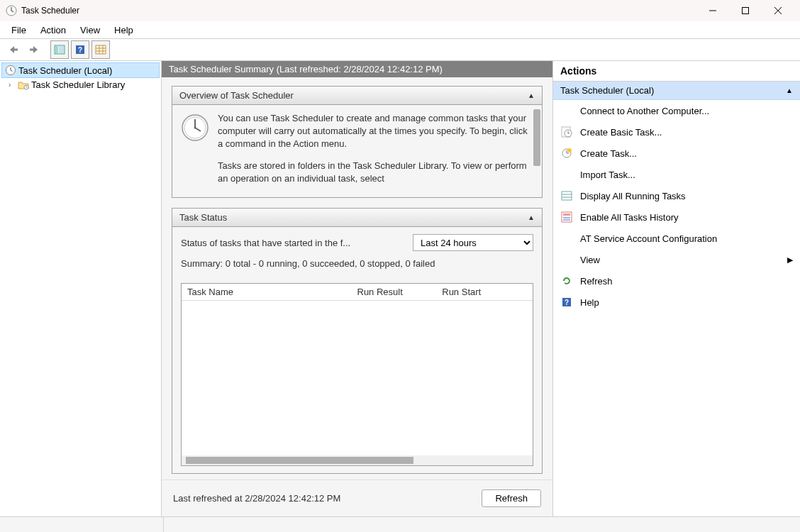  What do you see at coordinates (272, 292) in the screenshot?
I see `col-task-name: Task Name` at bounding box center [272, 292].